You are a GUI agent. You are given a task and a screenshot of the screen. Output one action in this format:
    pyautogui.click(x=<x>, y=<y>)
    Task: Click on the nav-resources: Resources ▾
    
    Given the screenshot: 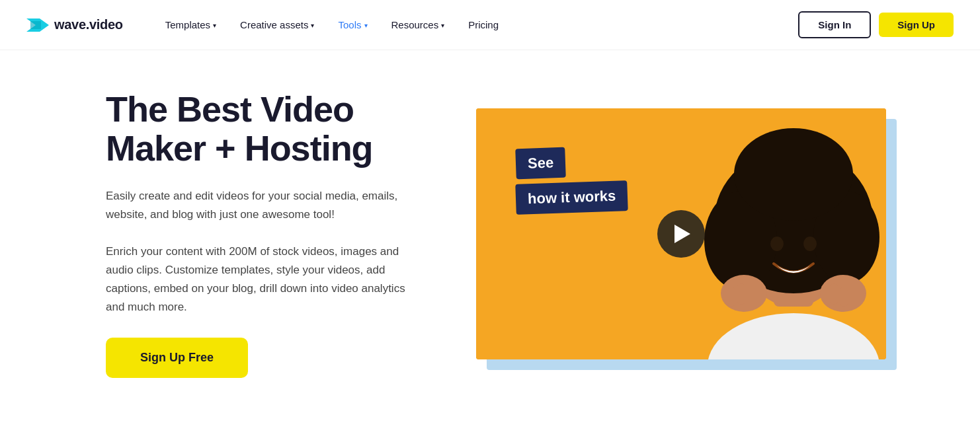 What is the action you would take?
    pyautogui.click(x=418, y=25)
    